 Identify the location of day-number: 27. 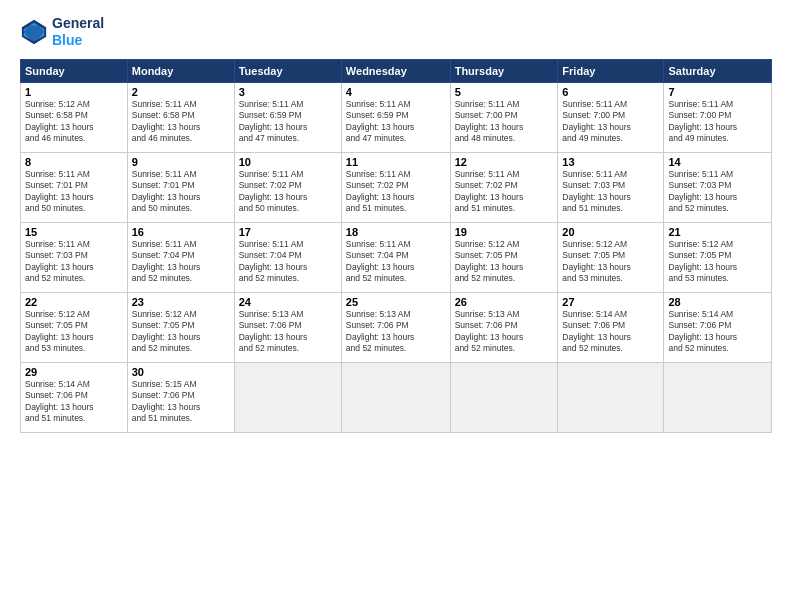
(610, 302).